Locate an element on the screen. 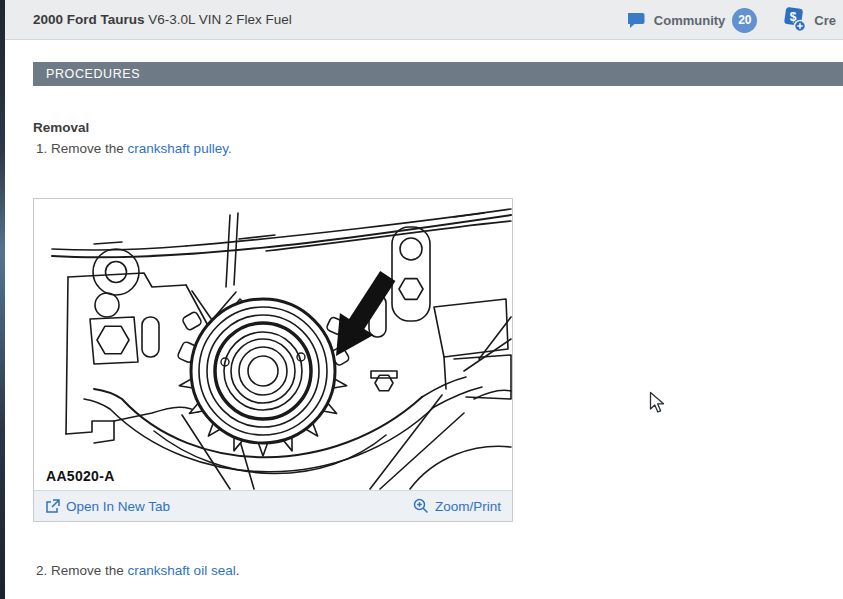  left-edge-panel is located at coordinates (2, 300).